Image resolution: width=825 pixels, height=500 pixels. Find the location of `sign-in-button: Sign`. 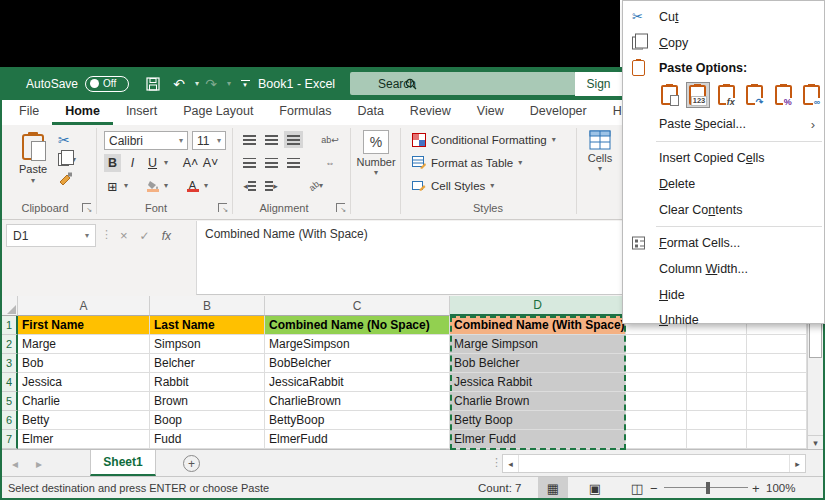

sign-in-button: Sign is located at coordinates (598, 84).